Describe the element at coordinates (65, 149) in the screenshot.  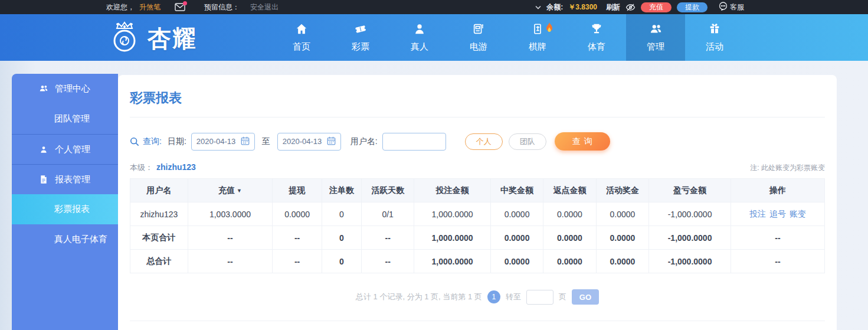
I see `sidebar-item-personal-manage: 个人管理` at that location.